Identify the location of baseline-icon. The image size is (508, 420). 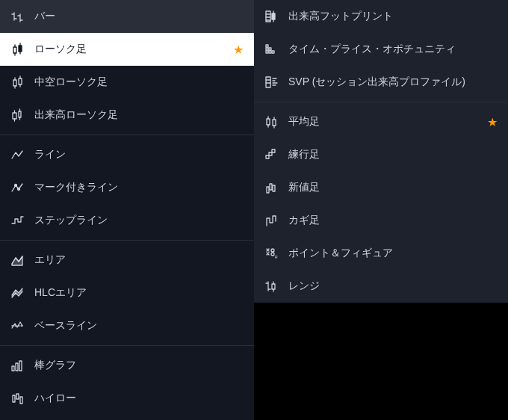
(17, 326).